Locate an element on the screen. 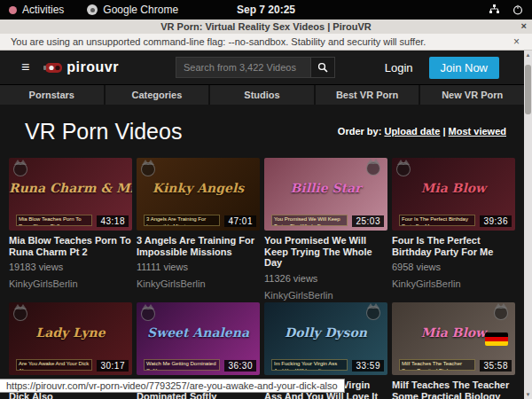 The width and height of the screenshot is (532, 399). scrollbar-up-arrow: ▲ is located at coordinates (528, 55).